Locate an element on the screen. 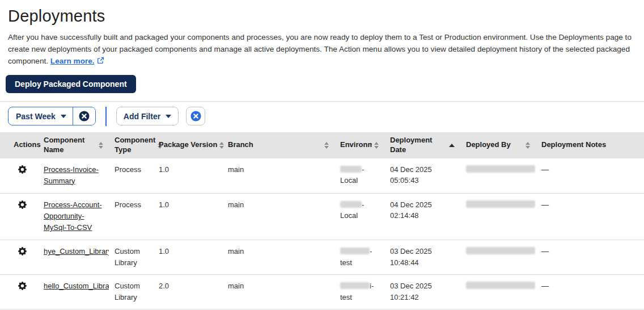 The image size is (644, 310). environment-suffix: i- is located at coordinates (372, 286).